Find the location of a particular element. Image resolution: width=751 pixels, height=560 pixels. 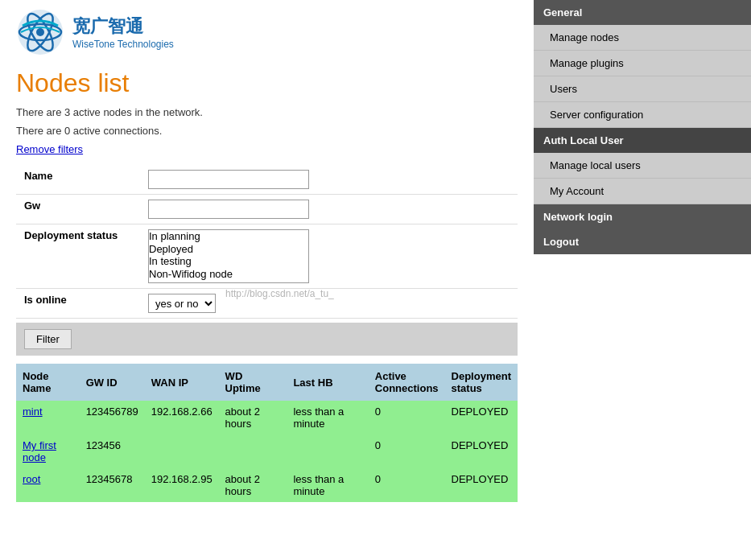

deployment-select: In planningDeployedIn testingNon-Wifidog… is located at coordinates (229, 256).